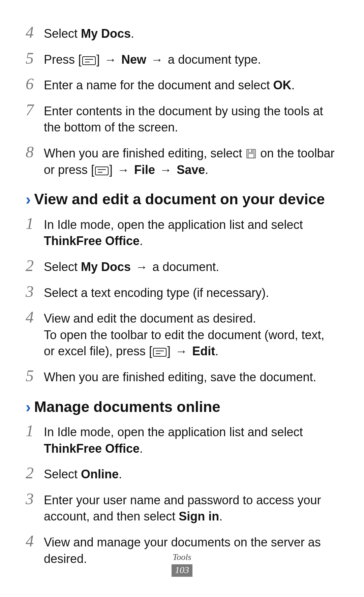  I want to click on step-text: Press [] → New → a document type., so click(190, 59).